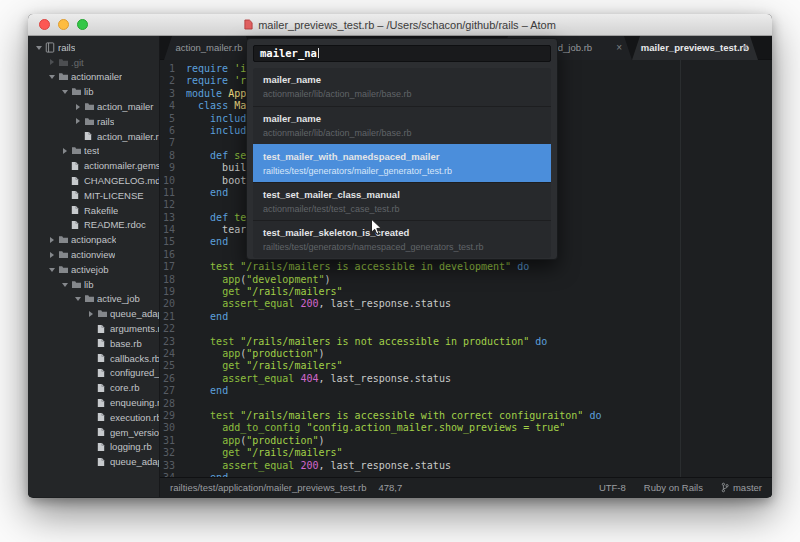 The width and height of the screenshot is (800, 542). What do you see at coordinates (173, 143) in the screenshot?
I see `line-number: 7` at bounding box center [173, 143].